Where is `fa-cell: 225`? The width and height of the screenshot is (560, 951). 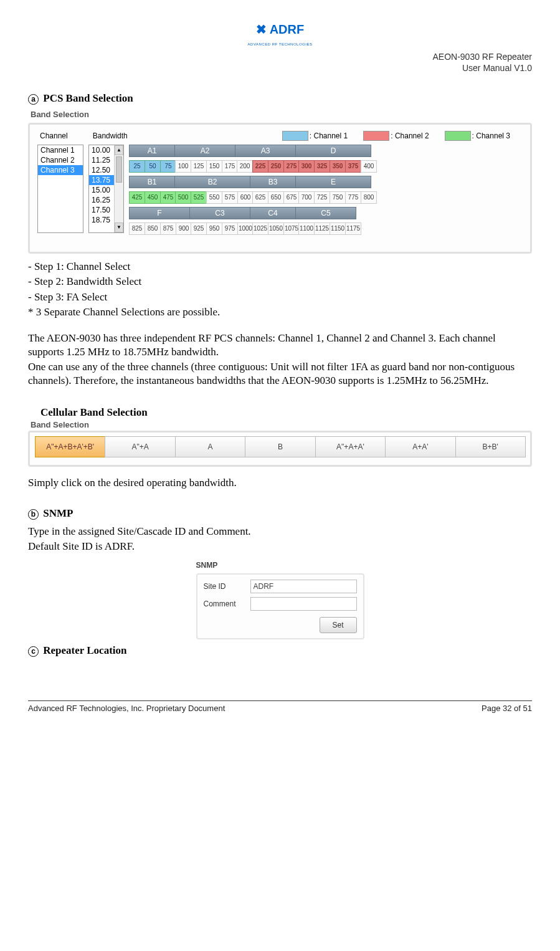
fa-cell: 225 is located at coordinates (260, 166).